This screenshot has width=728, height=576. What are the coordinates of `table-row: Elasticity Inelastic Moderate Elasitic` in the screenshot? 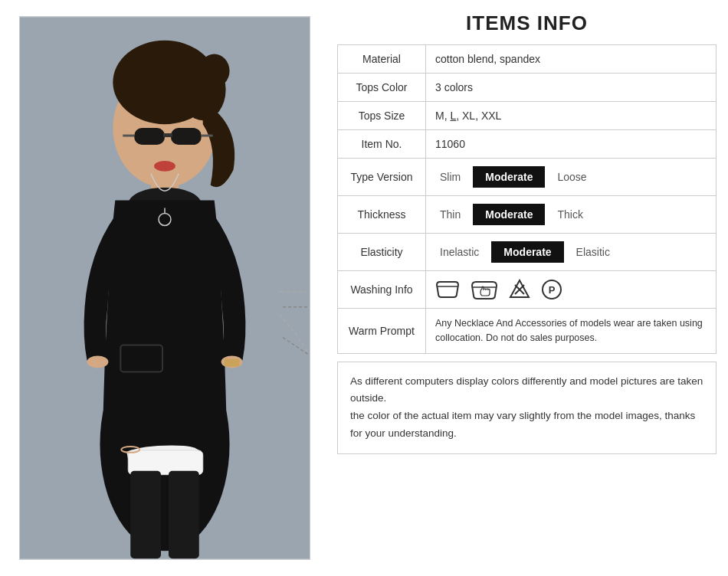 It's located at (527, 253).